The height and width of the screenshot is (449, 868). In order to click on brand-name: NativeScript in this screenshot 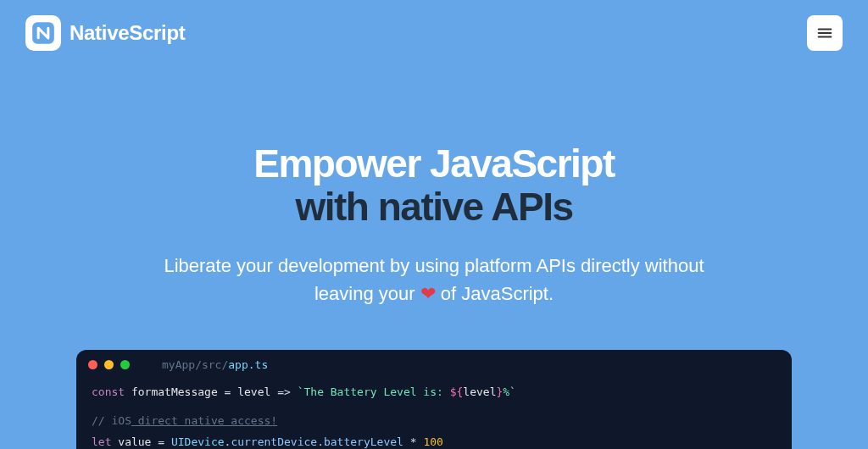, I will do `click(127, 33)`.